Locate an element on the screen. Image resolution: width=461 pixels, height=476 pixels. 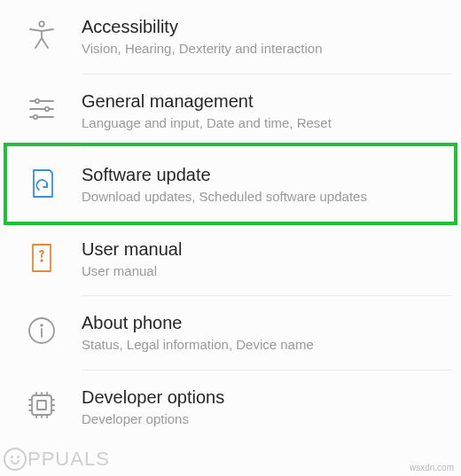
item-title: Accessibility is located at coordinates (262, 27).